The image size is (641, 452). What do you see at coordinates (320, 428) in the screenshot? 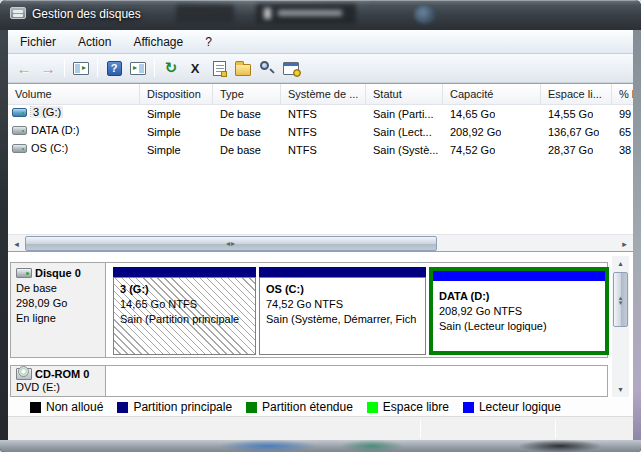
I see `status-bar` at bounding box center [320, 428].